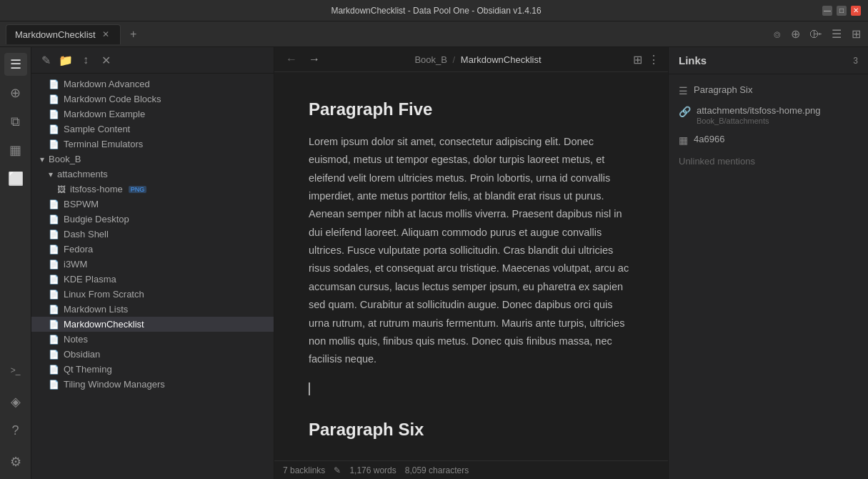 The height and width of the screenshot is (479, 868). Describe the element at coordinates (51, 174) in the screenshot. I see `folder-open-icon: ▾` at that location.